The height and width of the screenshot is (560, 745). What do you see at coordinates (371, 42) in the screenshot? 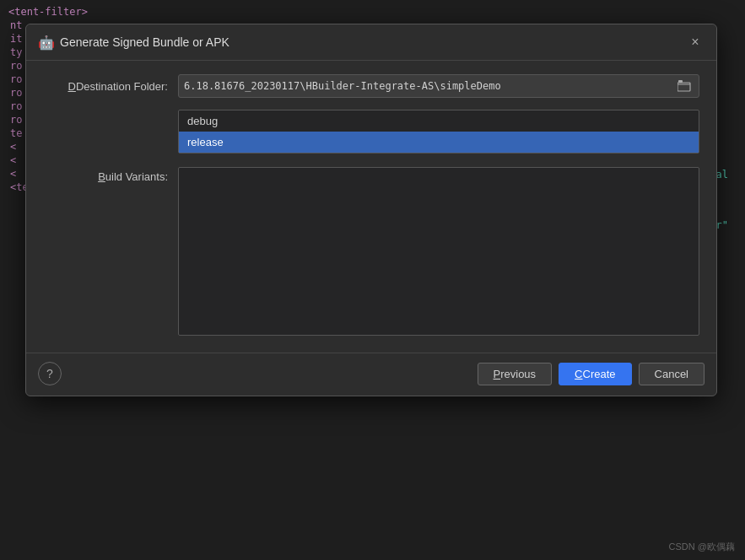
I see `dialog-titlebar: 🤖 Generate Signed Bundle or APK ×` at bounding box center [371, 42].